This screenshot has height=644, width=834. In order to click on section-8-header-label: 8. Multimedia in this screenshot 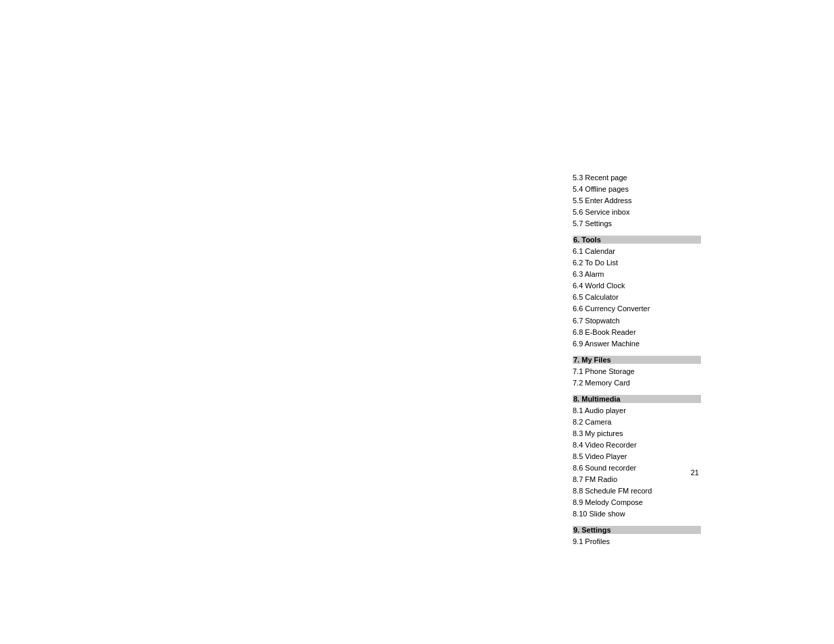, I will do `click(650, 399)`.